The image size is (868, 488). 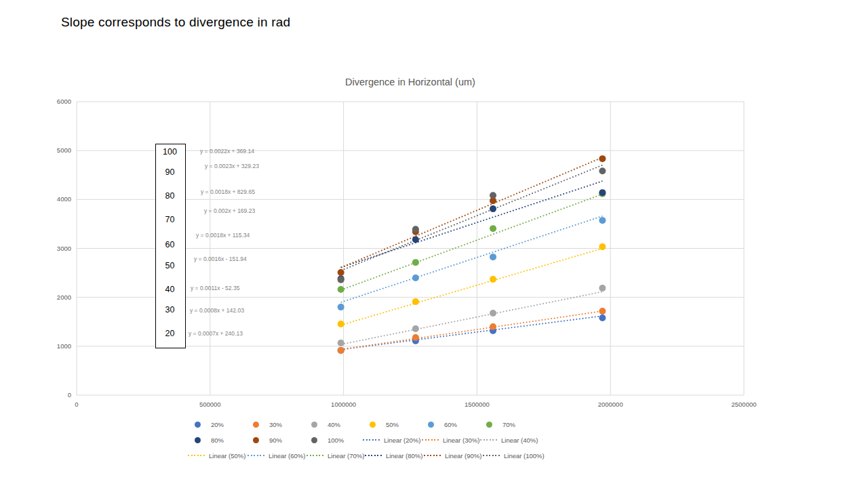 What do you see at coordinates (217, 441) in the screenshot?
I see `legend-label: 80%` at bounding box center [217, 441].